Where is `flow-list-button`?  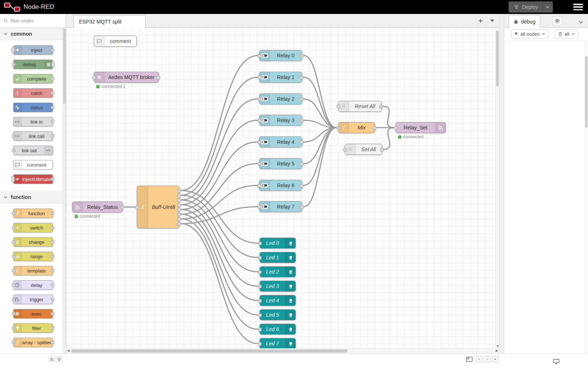
flow-list-button is located at coordinates (492, 21).